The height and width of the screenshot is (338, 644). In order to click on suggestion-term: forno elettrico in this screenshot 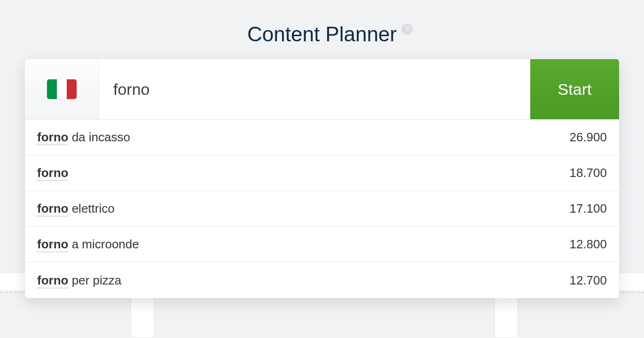, I will do `click(76, 208)`.